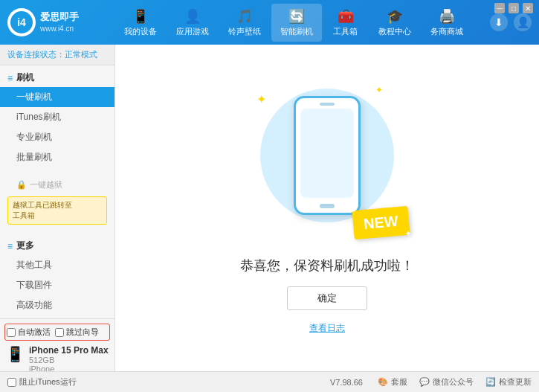 The height and width of the screenshot is (392, 539). I want to click on footer-item-wechat: 💬 微信公众号, so click(446, 382).